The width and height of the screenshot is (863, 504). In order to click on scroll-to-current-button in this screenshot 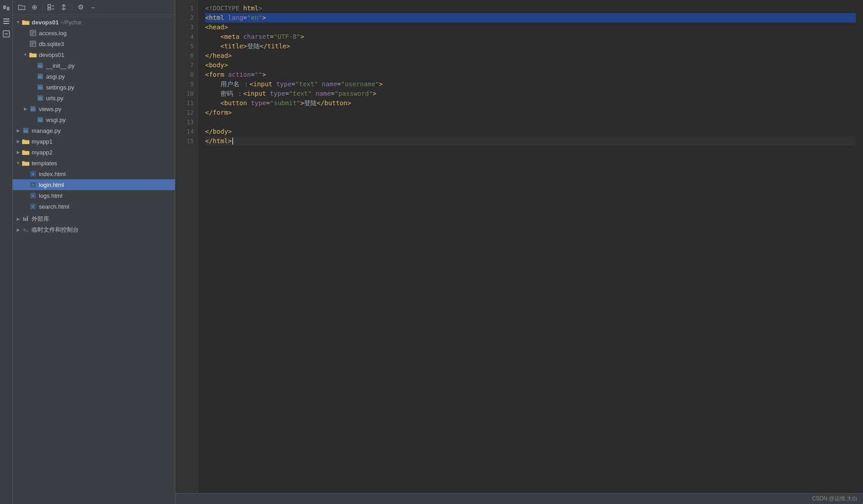, I will do `click(64, 7)`.